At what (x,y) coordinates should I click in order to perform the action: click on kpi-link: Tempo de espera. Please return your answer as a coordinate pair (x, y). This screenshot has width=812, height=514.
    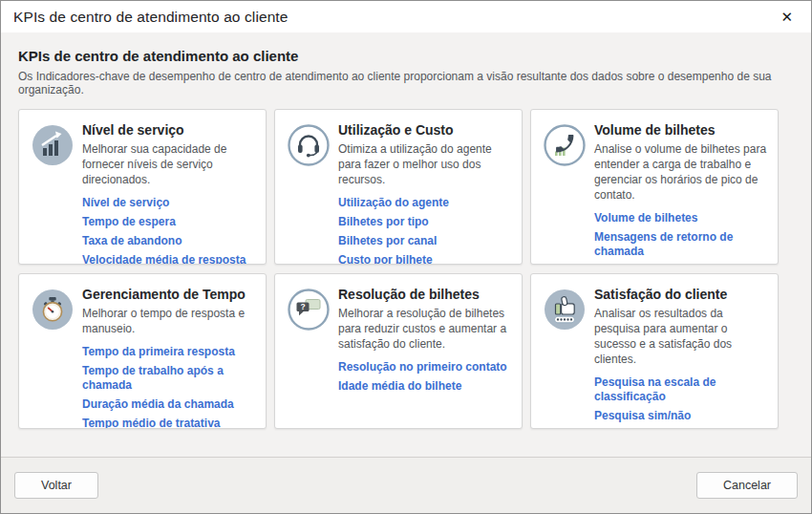
    Looking at the image, I should click on (169, 222).